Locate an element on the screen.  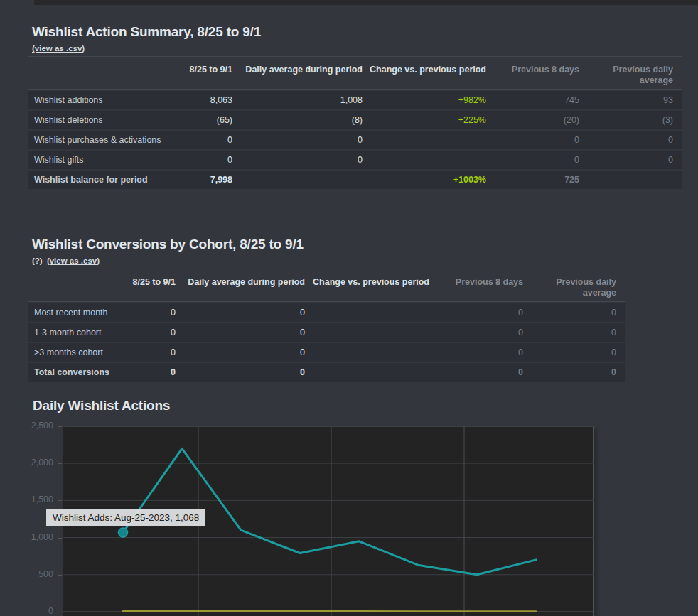
cell-previous-8-days: 725 is located at coordinates (533, 180).